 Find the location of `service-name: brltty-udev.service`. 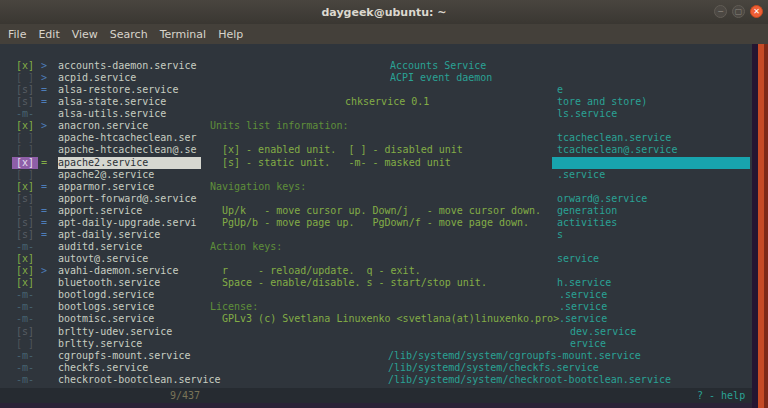

service-name: brltty-udev.service is located at coordinates (115, 332).